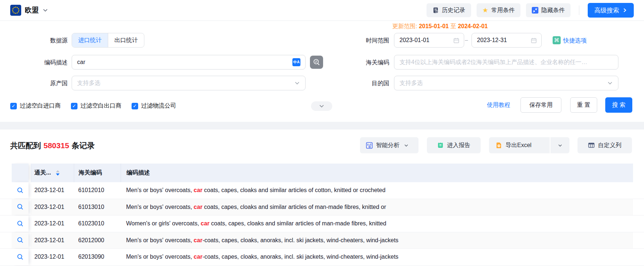 Image resolution: width=644 pixels, height=266 pixels. What do you see at coordinates (377, 224) in the screenshot?
I see `row-description: Women's or girls' overcoats, car coats, …` at bounding box center [377, 224].